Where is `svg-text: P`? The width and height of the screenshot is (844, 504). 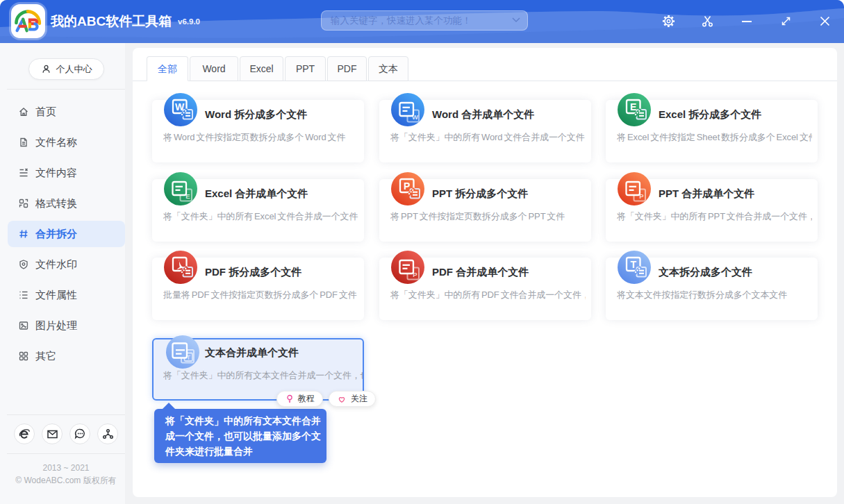 svg-text: P is located at coordinates (407, 185).